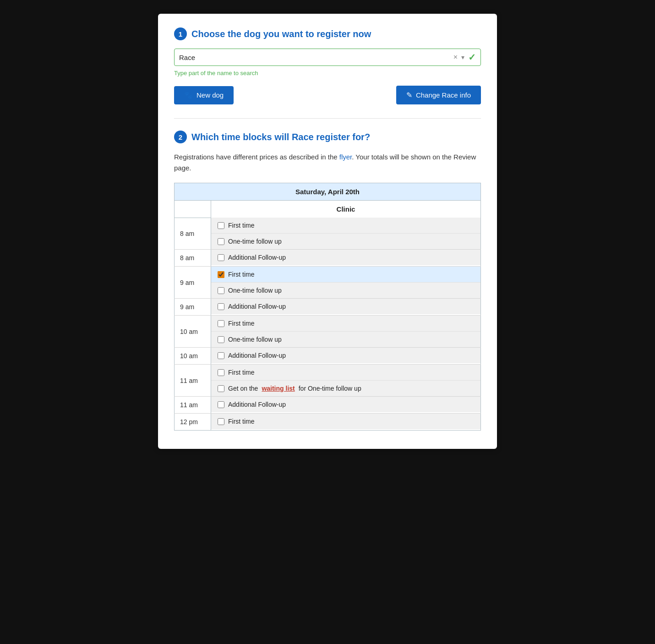  Describe the element at coordinates (328, 192) in the screenshot. I see `day-header: Saturday, April 20th` at that location.